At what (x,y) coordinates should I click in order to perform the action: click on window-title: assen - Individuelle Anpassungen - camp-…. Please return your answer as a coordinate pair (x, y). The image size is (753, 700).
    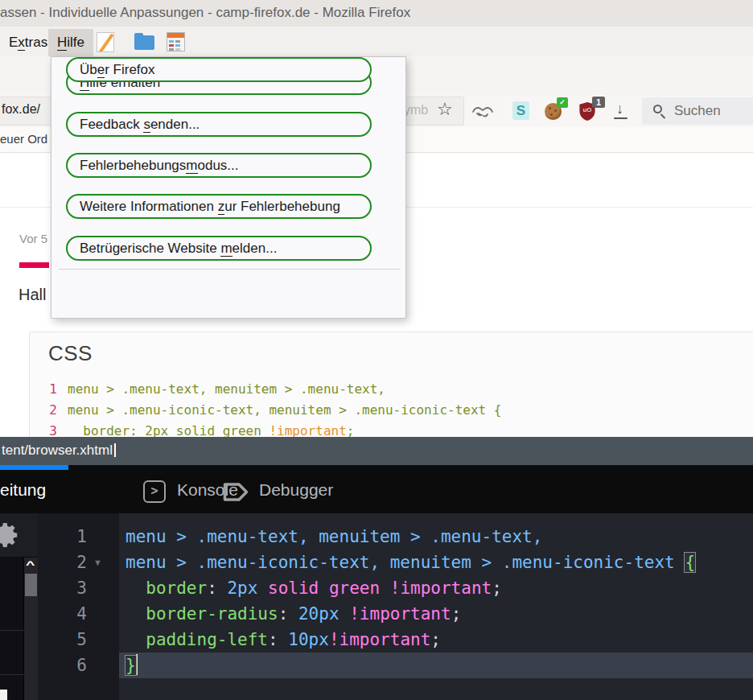
    Looking at the image, I should click on (205, 13).